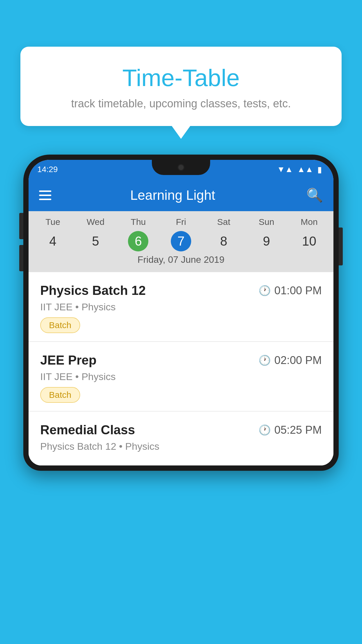  What do you see at coordinates (181, 377) in the screenshot?
I see `schedule-item: JEE Prep🕐 02:00 PMIIT JEE • PhysicsBatch` at bounding box center [181, 377].